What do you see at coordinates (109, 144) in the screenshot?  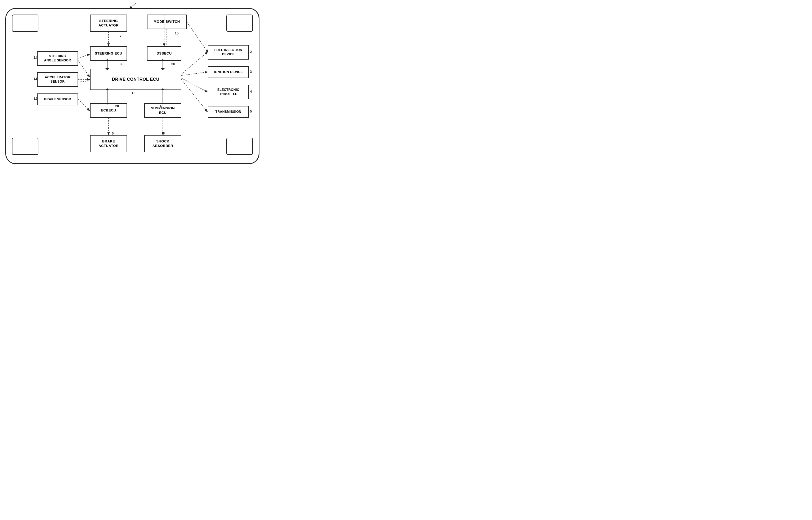 I see `brake-actuator-box: BRAKEACTUATOR` at bounding box center [109, 144].